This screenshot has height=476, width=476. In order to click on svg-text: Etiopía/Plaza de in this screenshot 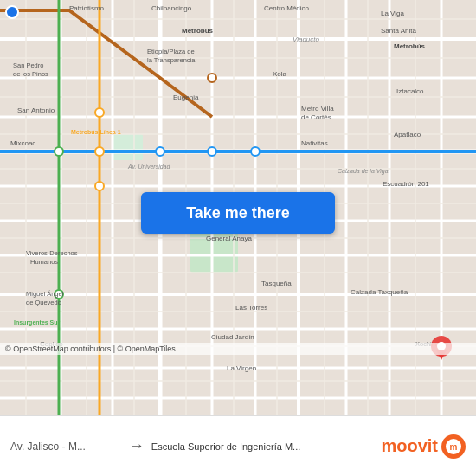, I will do `click(171, 52)`.